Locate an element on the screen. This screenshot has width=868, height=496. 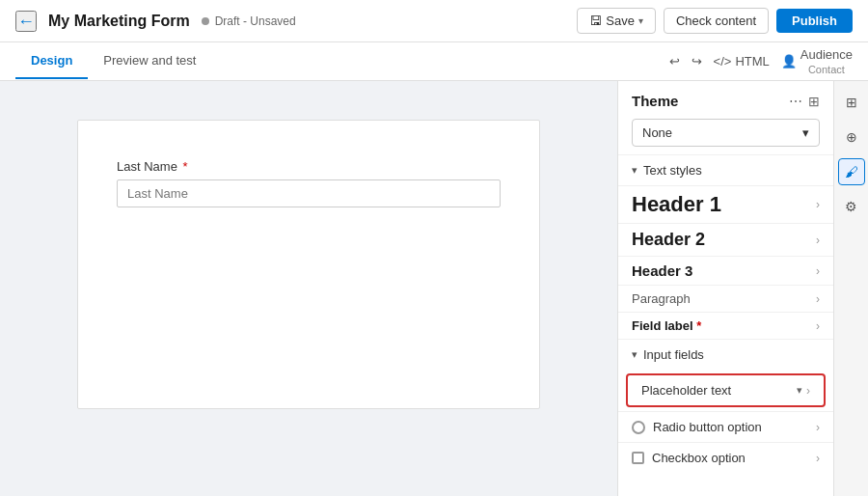
settings-icon: ⚙ is located at coordinates (851, 207).